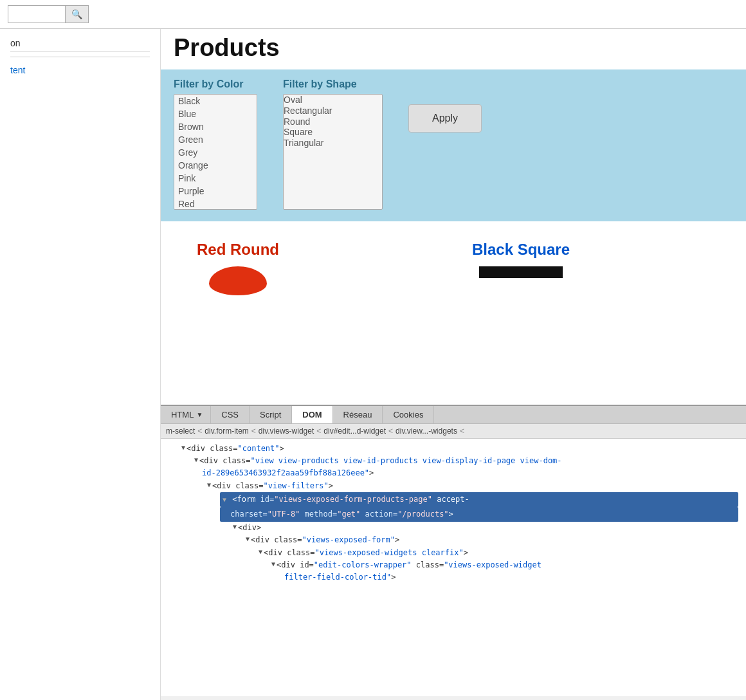 The height and width of the screenshot is (700, 746). Describe the element at coordinates (408, 414) in the screenshot. I see `tab-cookies: Cookies` at that location.